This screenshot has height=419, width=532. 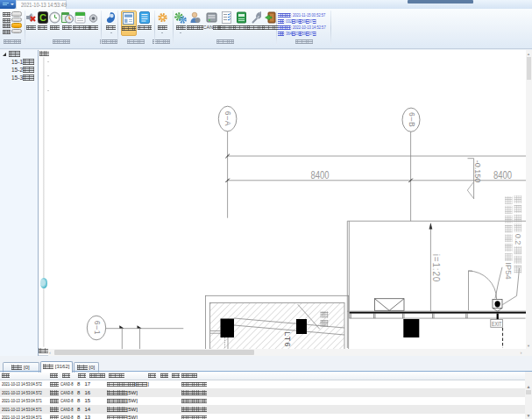 What do you see at coordinates (287, 339) in the screenshot?
I see `svg-text: LT6` at bounding box center [287, 339].